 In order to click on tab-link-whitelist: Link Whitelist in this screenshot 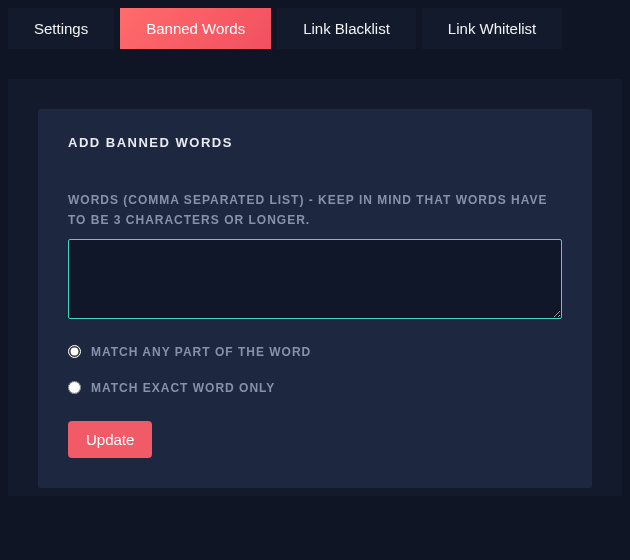, I will do `click(492, 28)`.